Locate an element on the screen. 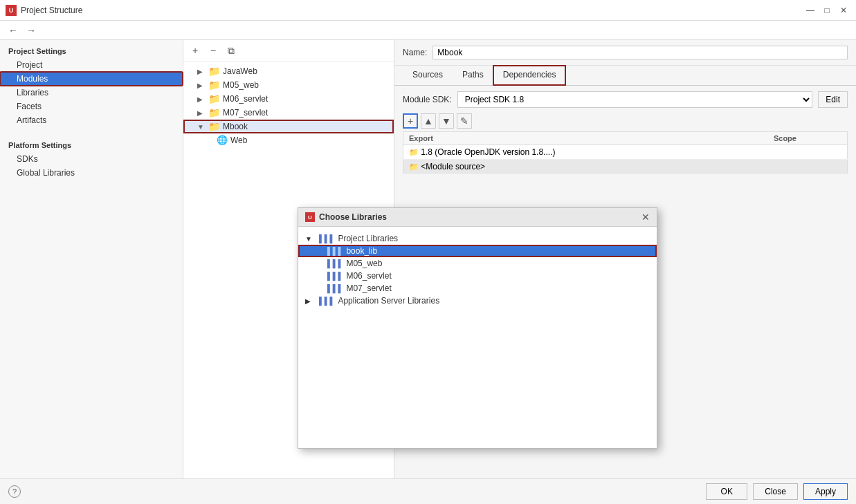  sidebar-item-modules: Modules is located at coordinates (91, 79).